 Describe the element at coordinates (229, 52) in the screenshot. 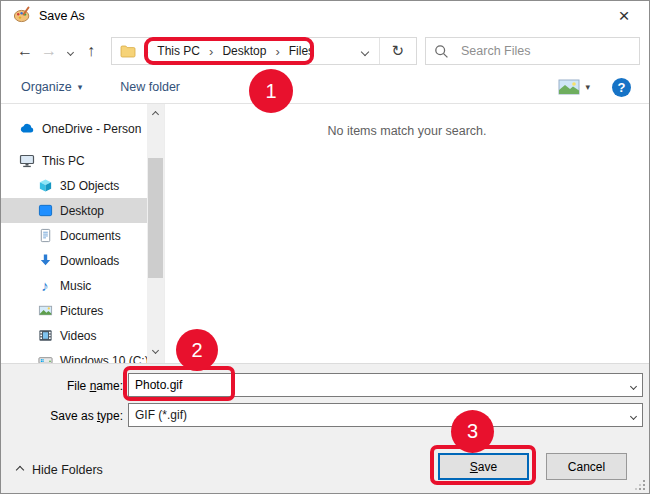

I see `breadcrumb: › This PC › Desktop › Files` at that location.